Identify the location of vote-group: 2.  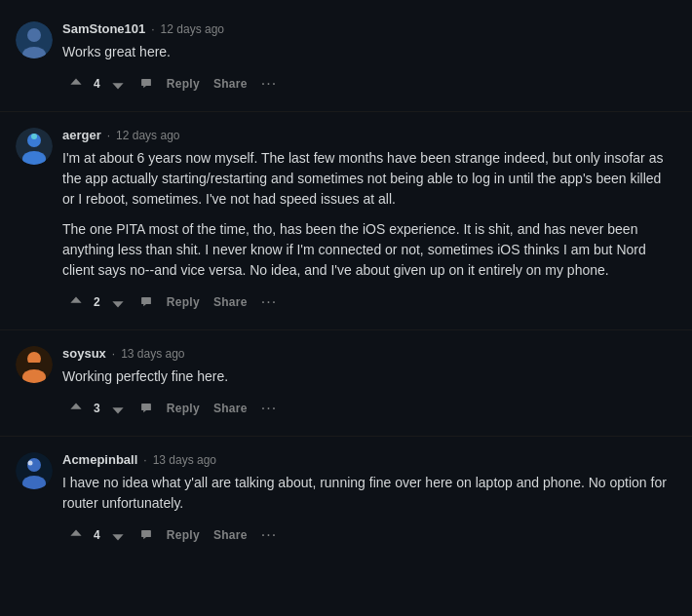
(97, 302).